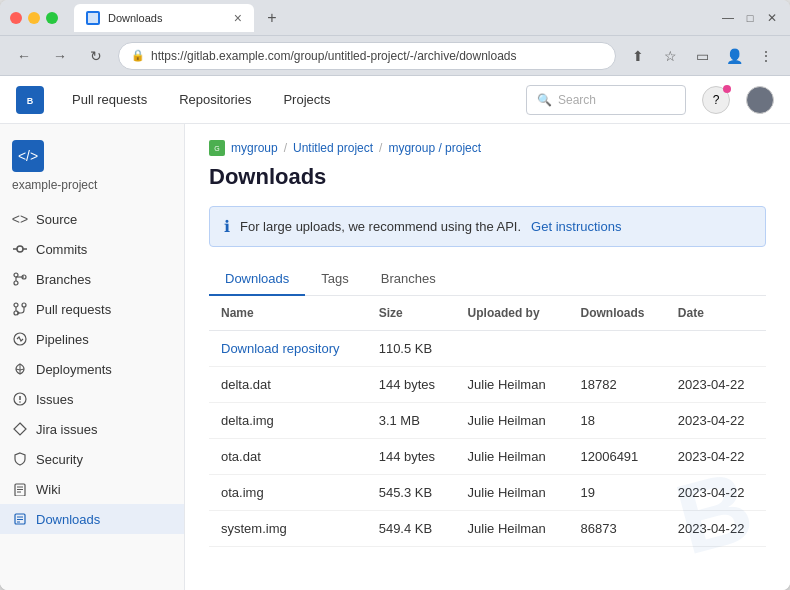 The image size is (790, 590). What do you see at coordinates (272, 18) in the screenshot?
I see `new-tab-button: +` at bounding box center [272, 18].